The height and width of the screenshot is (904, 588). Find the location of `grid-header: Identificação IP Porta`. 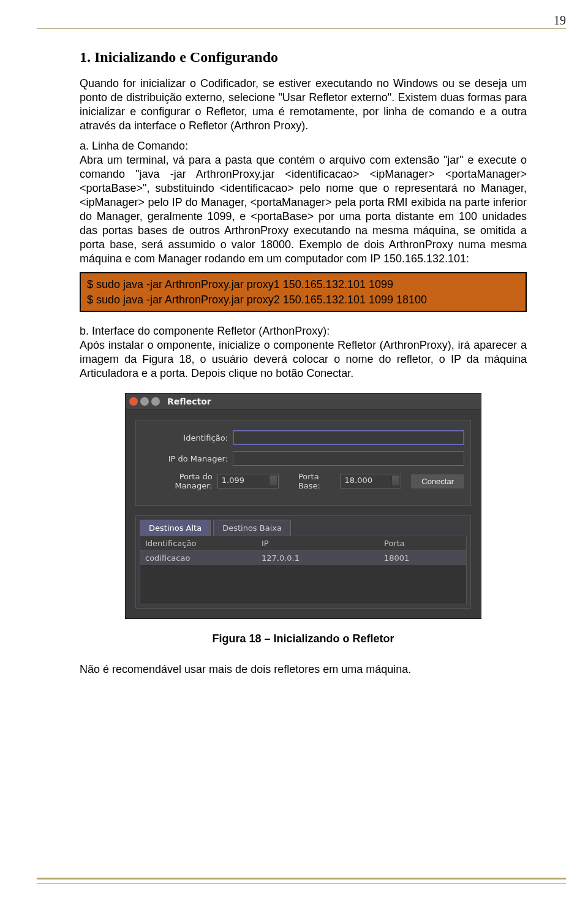

grid-header: Identificação IP Porta is located at coordinates (303, 544).